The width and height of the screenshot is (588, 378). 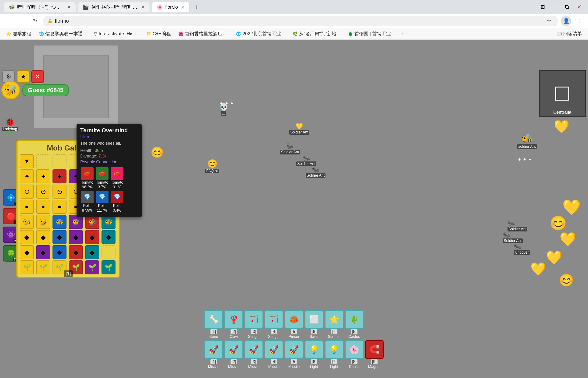 I want to click on mob-cell-r5c3: 🐝, so click(x=59, y=222).